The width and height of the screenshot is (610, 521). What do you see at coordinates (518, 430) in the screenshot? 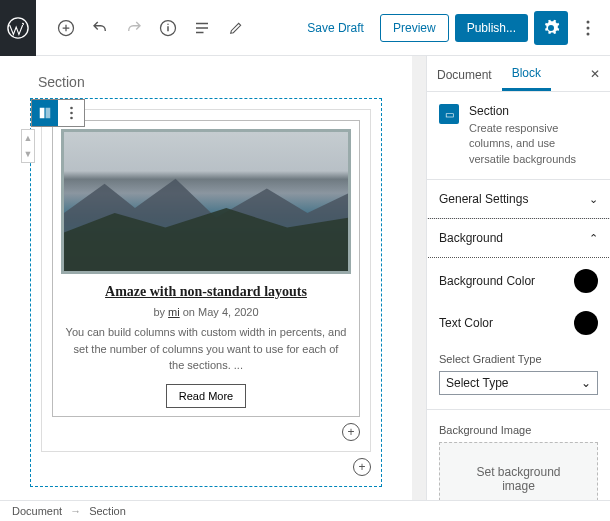
I see `bg-image-label: Background Image` at bounding box center [518, 430].